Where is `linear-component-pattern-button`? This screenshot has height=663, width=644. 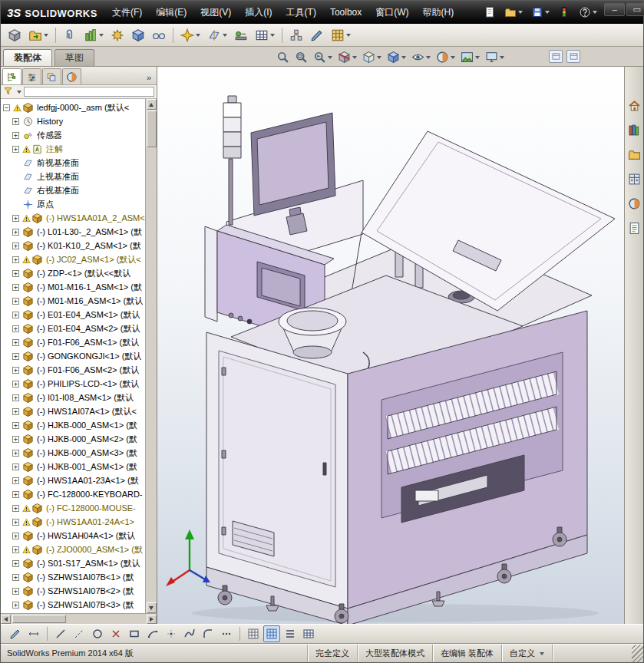 linear-component-pattern-button is located at coordinates (94, 35).